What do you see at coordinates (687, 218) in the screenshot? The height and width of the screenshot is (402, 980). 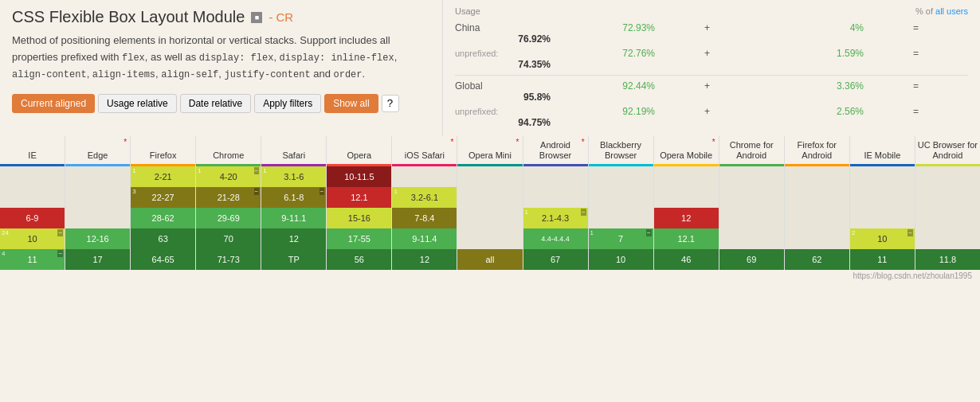 I see `compat-cell: 12` at bounding box center [687, 218].